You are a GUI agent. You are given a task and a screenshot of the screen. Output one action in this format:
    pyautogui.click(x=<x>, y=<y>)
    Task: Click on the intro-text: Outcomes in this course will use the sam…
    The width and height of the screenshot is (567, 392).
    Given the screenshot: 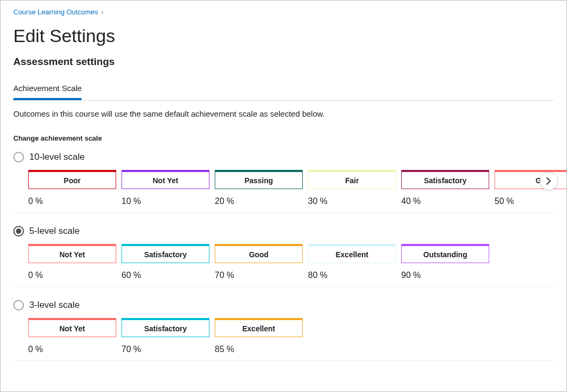 What is the action you would take?
    pyautogui.click(x=284, y=114)
    